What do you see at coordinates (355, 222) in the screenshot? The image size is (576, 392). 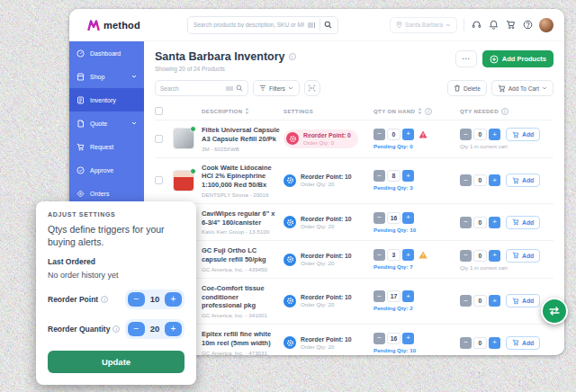 I see `table-row: CaviWipes regular 6" x 6-3/4" 160/canist…` at bounding box center [355, 222].